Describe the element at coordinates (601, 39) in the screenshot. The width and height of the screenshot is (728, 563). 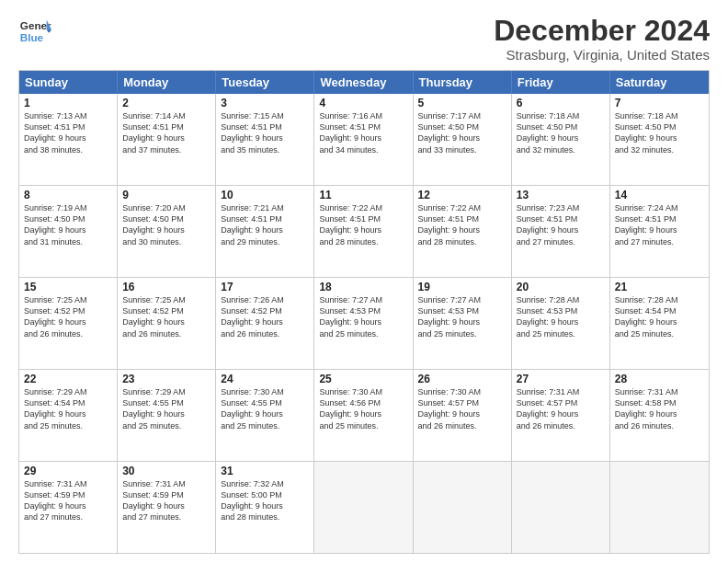
I see `title-block: December 2024 Strasburg, Virginia, Unite…` at that location.